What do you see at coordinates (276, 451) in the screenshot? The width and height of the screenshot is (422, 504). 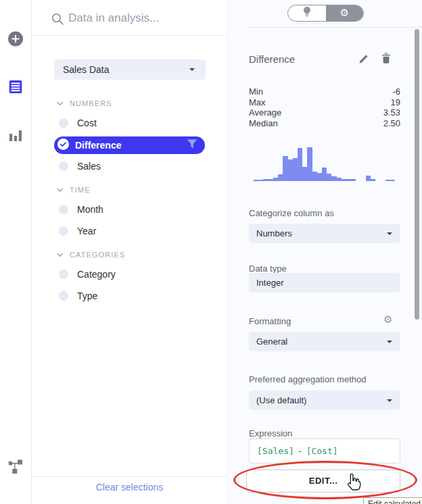 I see `expression-lhs: [Sales]` at bounding box center [276, 451].